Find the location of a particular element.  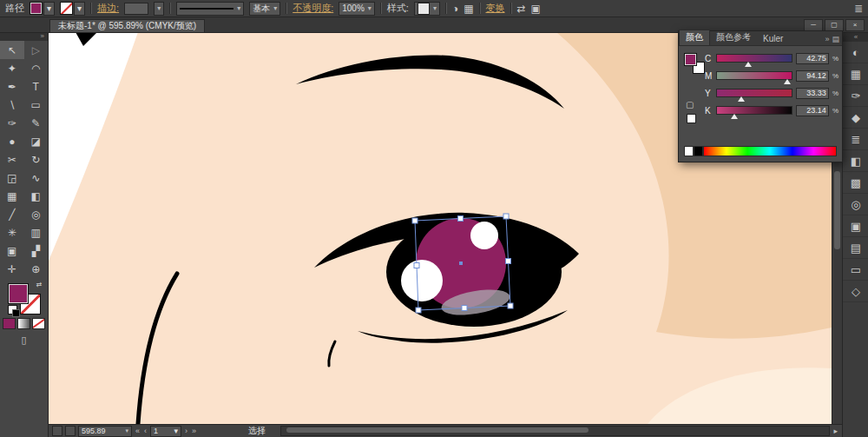

closest-web-color-swatch is located at coordinates (691, 118).